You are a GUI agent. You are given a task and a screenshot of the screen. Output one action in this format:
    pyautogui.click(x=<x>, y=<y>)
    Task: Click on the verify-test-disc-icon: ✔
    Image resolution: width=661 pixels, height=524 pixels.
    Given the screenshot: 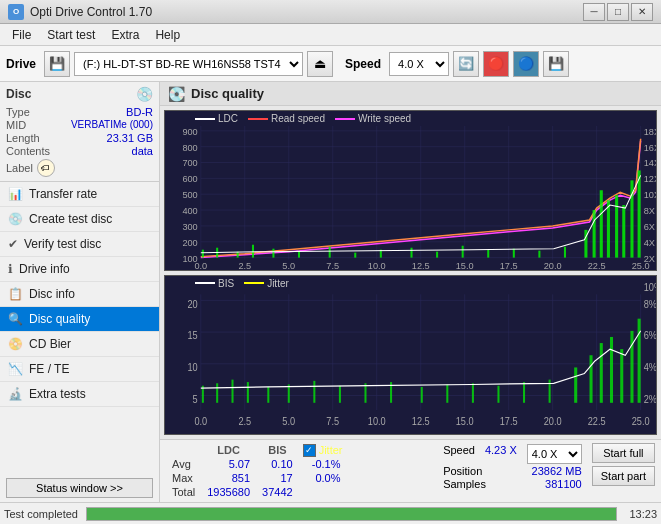 What is the action you would take?
    pyautogui.click(x=13, y=244)
    